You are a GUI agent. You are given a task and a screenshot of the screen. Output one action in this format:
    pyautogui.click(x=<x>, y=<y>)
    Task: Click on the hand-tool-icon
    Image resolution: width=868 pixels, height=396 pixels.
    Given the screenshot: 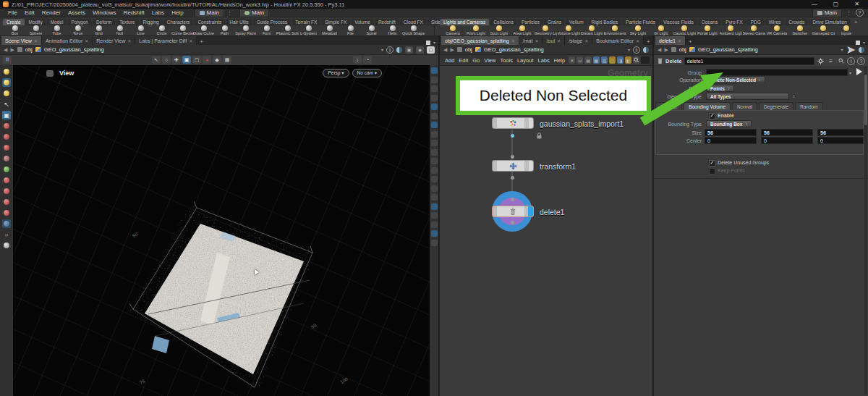 What is the action you would take?
    pyautogui.click(x=7, y=245)
    